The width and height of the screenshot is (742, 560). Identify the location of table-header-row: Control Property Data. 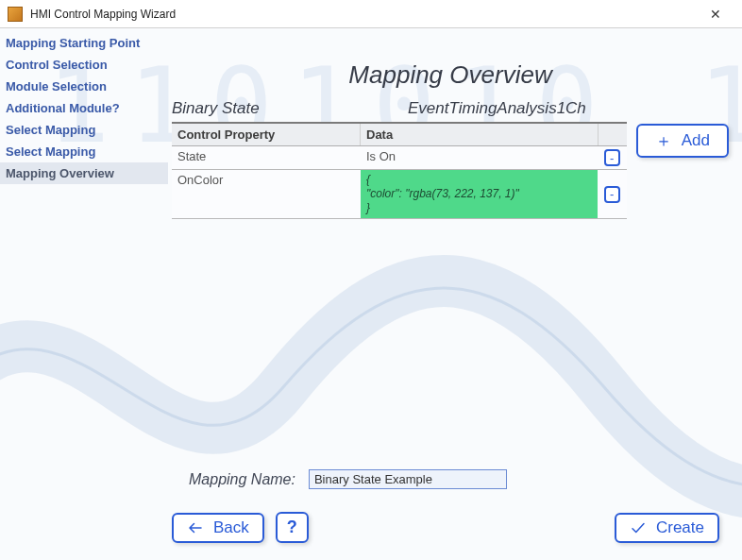
(399, 135).